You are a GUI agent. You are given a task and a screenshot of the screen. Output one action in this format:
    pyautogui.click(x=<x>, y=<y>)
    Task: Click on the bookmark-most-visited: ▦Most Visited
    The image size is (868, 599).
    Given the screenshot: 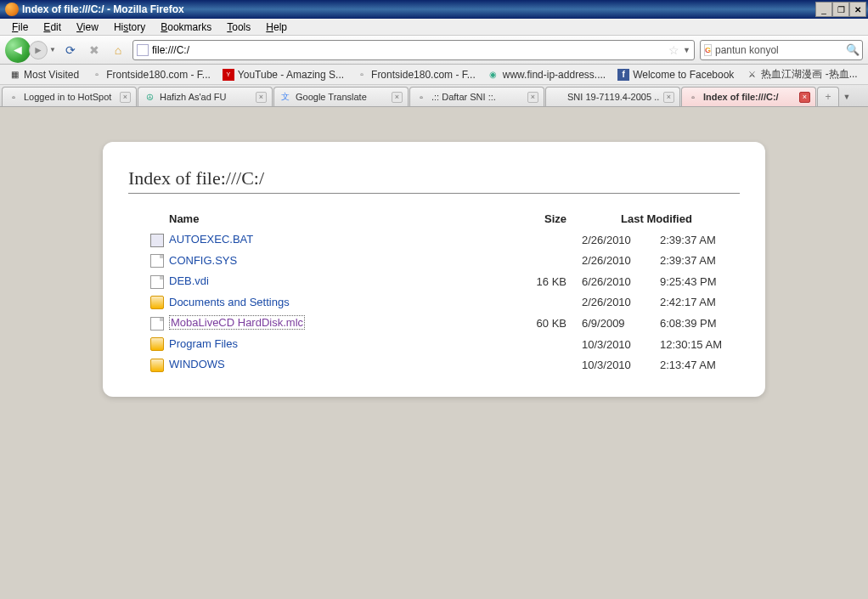 What is the action you would take?
    pyautogui.click(x=44, y=75)
    